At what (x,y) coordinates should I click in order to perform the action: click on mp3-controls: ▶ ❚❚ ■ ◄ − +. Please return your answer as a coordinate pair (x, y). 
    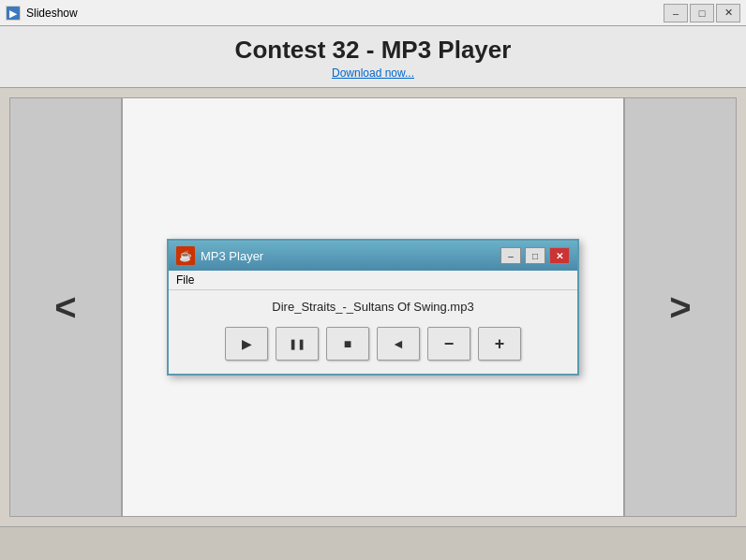
    Looking at the image, I should click on (373, 347).